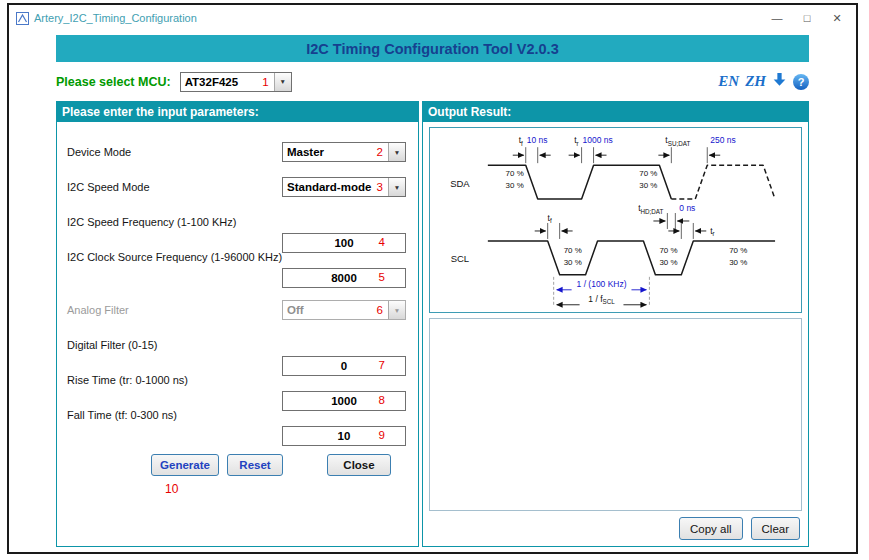 This screenshot has height=560, width=869. I want to click on speed-mode-select: Standard-mode 3 ▼, so click(344, 187).